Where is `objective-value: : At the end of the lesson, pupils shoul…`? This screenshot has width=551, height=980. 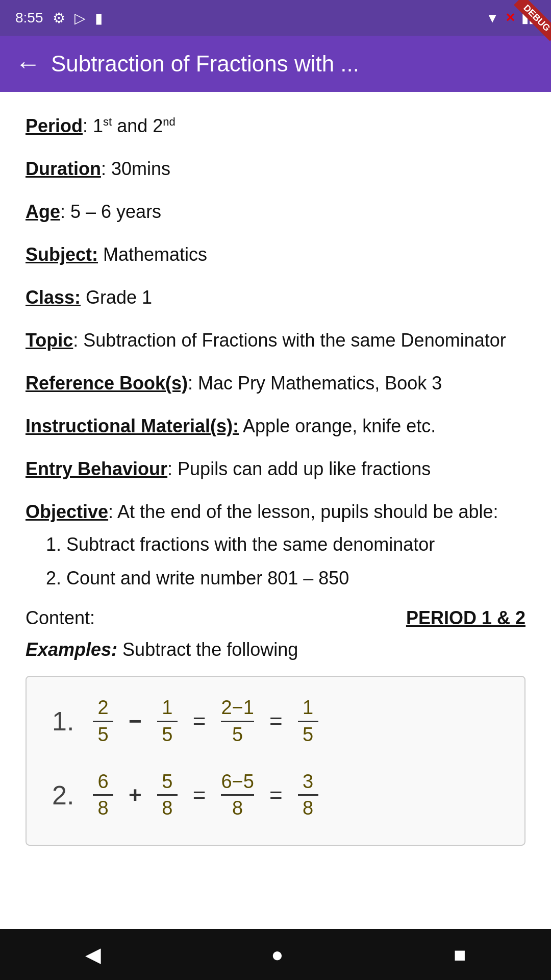 objective-value: : At the end of the lesson, pupils shoul… is located at coordinates (303, 511).